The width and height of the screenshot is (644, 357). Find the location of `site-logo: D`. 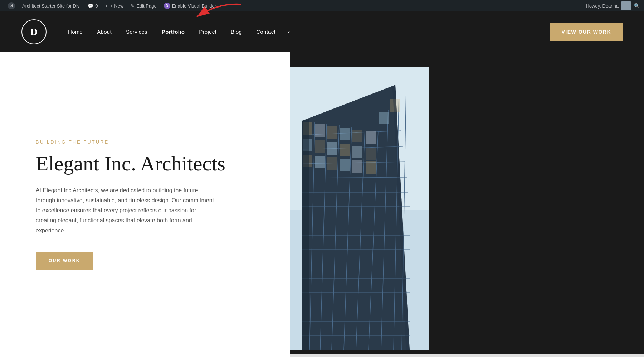

site-logo: D is located at coordinates (34, 32).